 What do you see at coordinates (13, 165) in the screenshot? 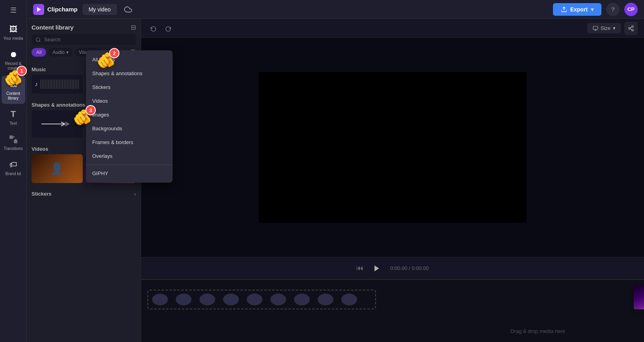
I see `brand-kit-icon: 🏷` at bounding box center [13, 165].